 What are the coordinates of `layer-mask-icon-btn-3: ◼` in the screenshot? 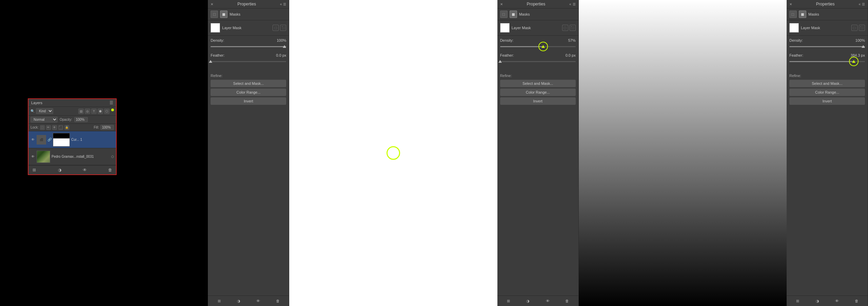 It's located at (803, 14).